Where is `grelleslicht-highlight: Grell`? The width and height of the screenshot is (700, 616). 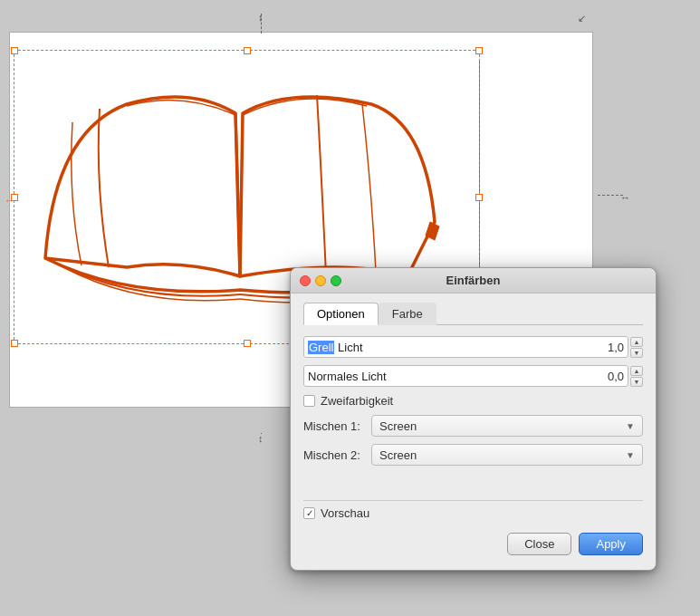 grelleslicht-highlight: Grell is located at coordinates (321, 348).